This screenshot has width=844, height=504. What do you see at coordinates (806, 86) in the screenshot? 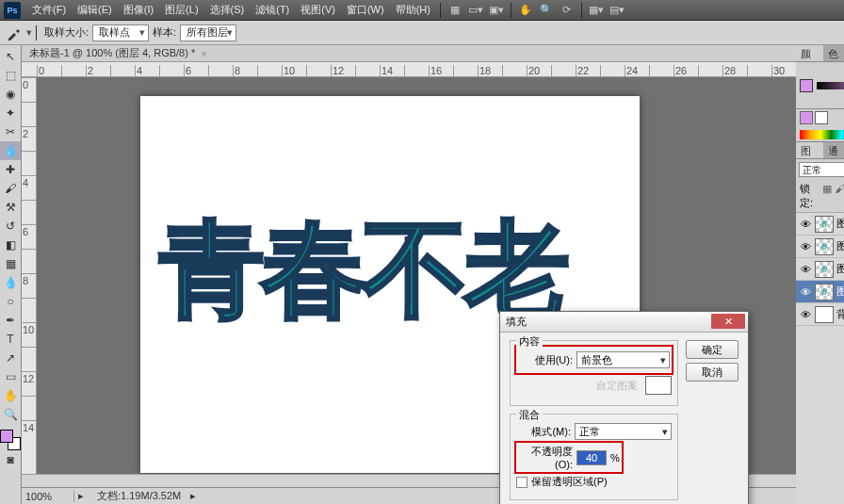
I see `color-panel-fg` at bounding box center [806, 86].